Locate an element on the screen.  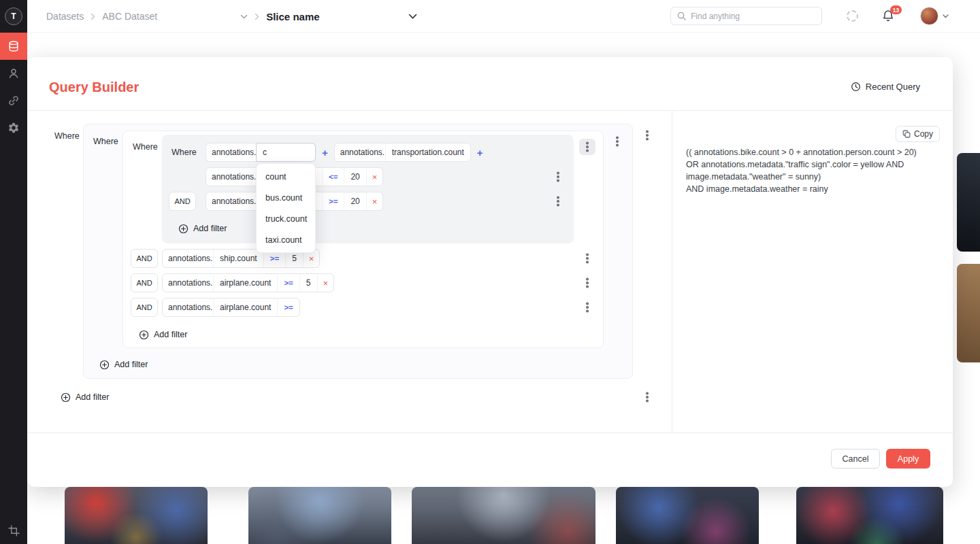
search-input is located at coordinates (753, 16).